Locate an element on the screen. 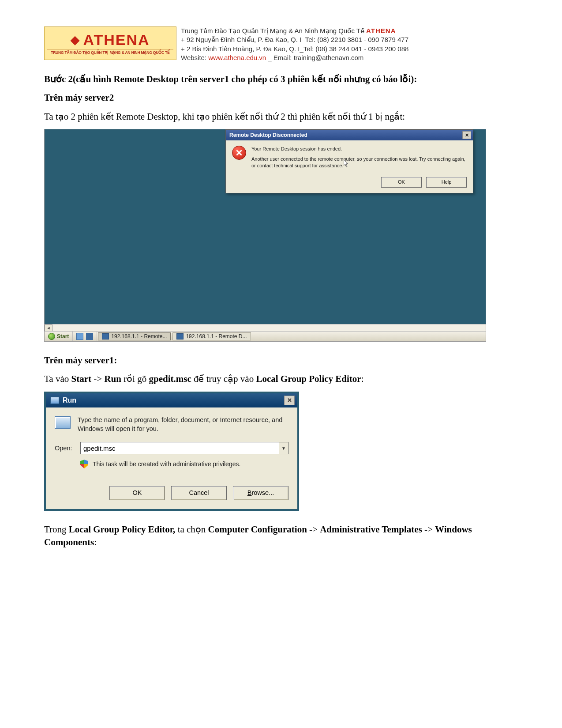 Image resolution: width=562 pixels, height=728 pixels. run-description: Type the name of a program, folder, docu… is located at coordinates (183, 425).